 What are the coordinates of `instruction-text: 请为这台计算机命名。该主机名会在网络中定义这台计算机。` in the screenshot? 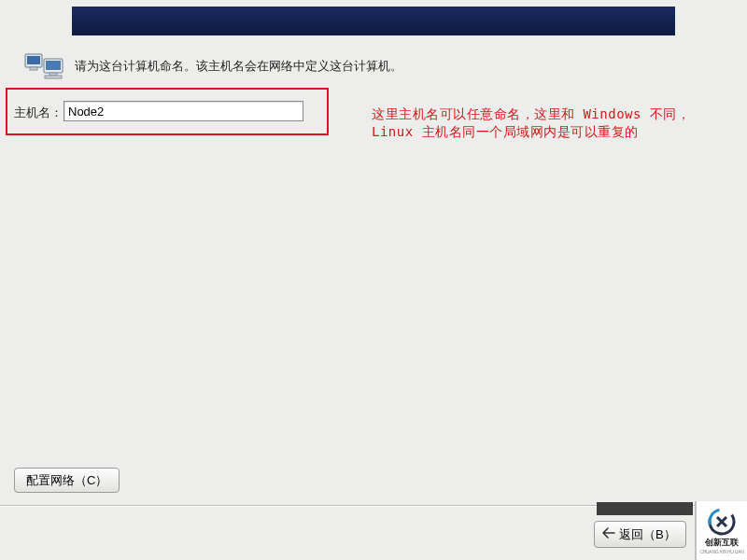 It's located at (239, 66).